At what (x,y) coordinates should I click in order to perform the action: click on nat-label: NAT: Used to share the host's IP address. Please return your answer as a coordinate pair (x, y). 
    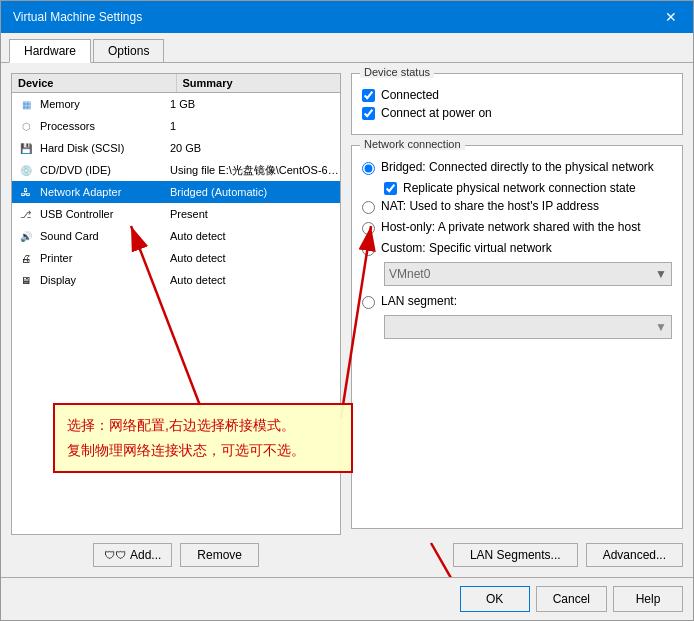
    Looking at the image, I should click on (490, 206).